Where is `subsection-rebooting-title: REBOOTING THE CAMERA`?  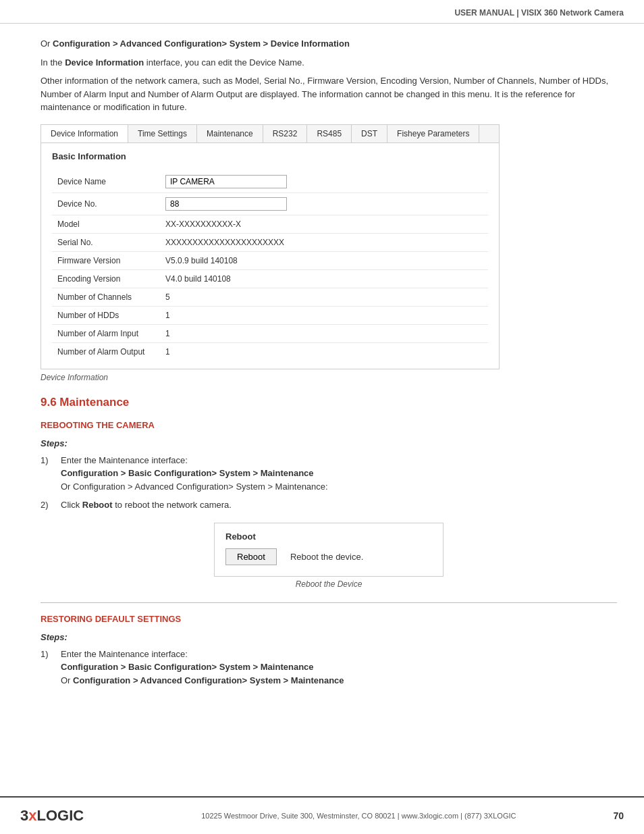 subsection-rebooting-title: REBOOTING THE CAMERA is located at coordinates (329, 425).